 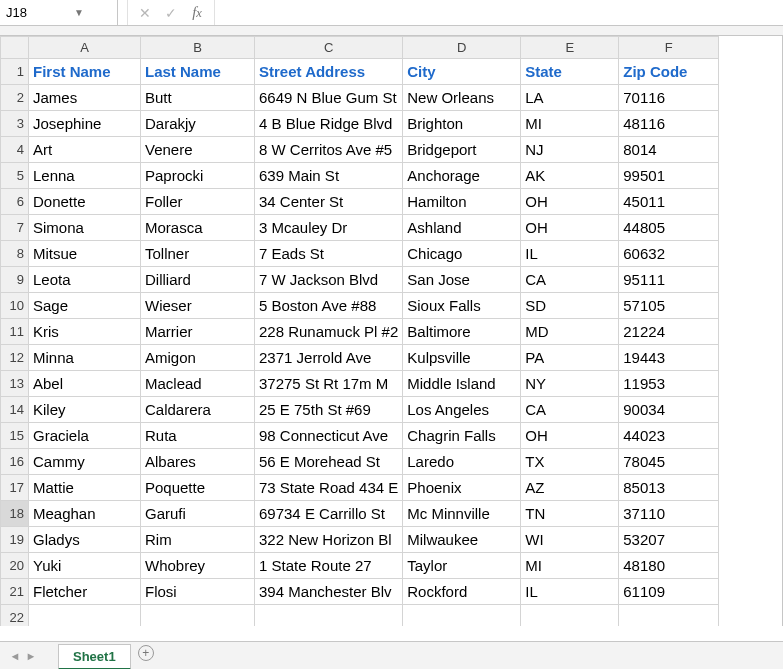 What do you see at coordinates (15, 48) in the screenshot?
I see `select-all-corner` at bounding box center [15, 48].